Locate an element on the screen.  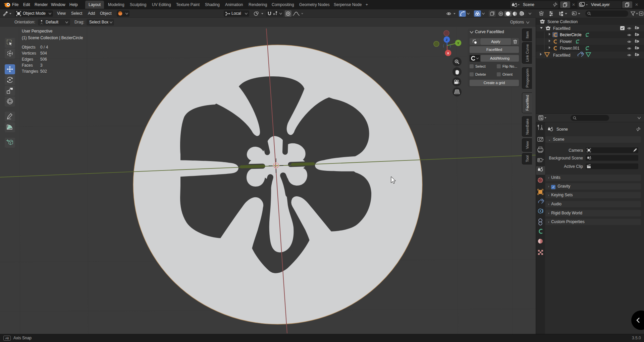
svg-text: X is located at coordinates (448, 53).